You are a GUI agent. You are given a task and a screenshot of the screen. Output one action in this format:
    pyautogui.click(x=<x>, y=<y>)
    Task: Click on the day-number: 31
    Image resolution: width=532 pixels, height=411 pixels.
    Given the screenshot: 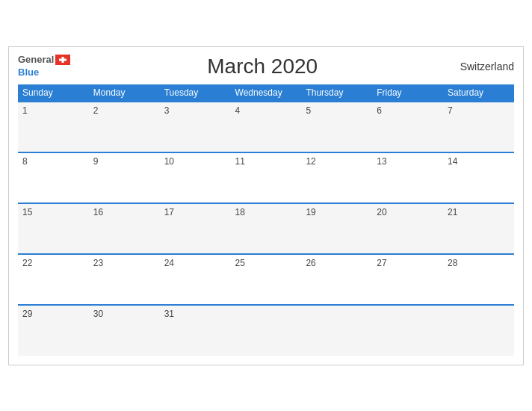 What is the action you would take?
    pyautogui.click(x=169, y=314)
    